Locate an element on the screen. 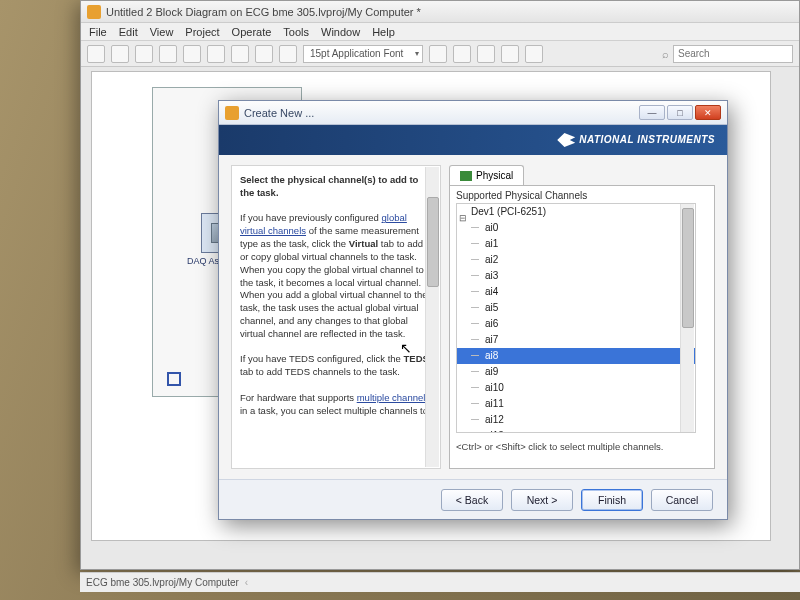 Image resolution: width=800 pixels, height=600 pixels. menu-bar: File Edit View Project Operate Tools Win… is located at coordinates (440, 32).